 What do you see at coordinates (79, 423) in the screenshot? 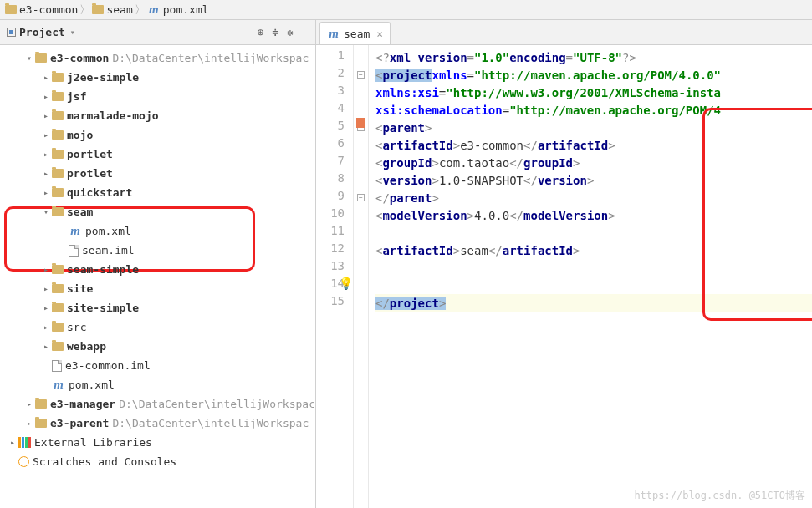
I see `tree-label: e3-parent` at bounding box center [79, 423].